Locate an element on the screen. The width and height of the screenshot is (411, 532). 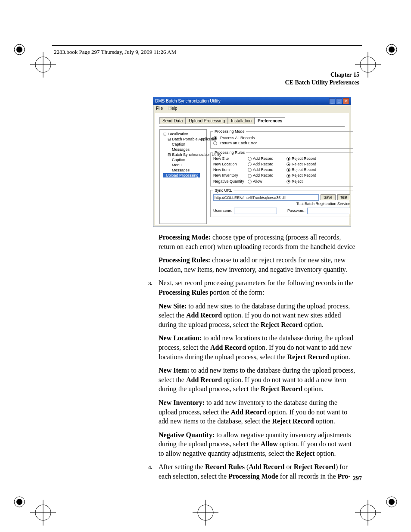
tree-menu: Menu is located at coordinates (183, 165).